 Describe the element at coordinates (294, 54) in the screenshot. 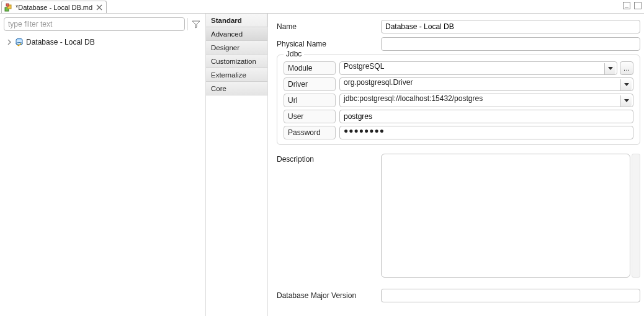

I see `jdbc-group-label: Jdbc` at that location.